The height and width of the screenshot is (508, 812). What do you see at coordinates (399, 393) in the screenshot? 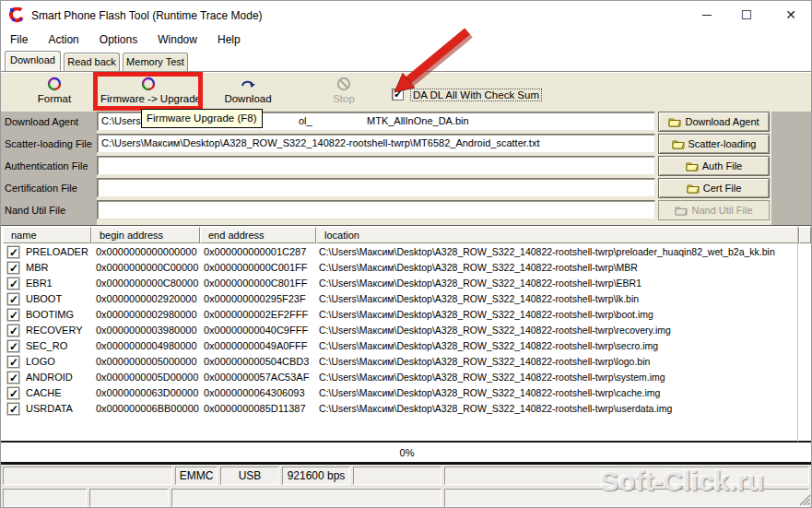
I see `table-row-cache: CACHE 0x0000000063D00000 0x0000000064306…` at bounding box center [399, 393].